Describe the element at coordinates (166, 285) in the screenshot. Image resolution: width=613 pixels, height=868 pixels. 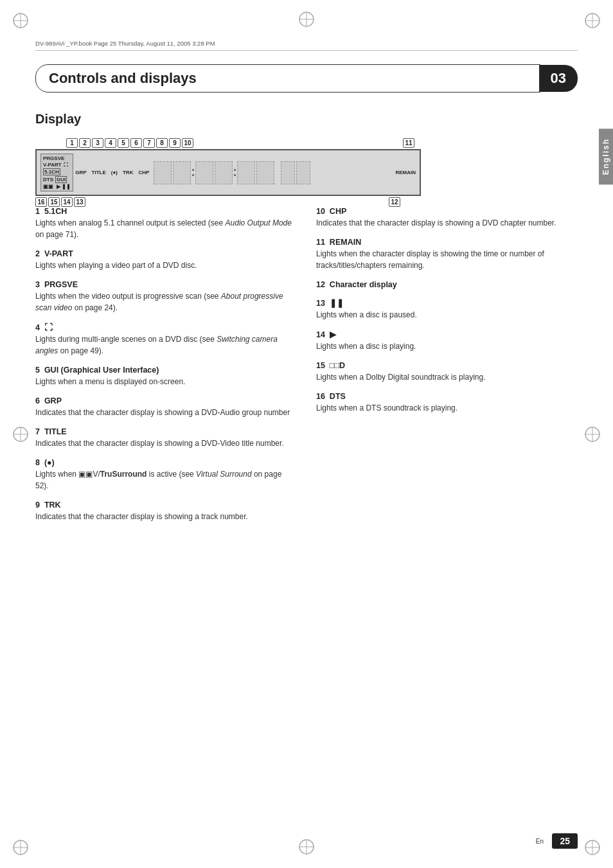
I see `desc-3-title: 3 PRGSVE` at that location.